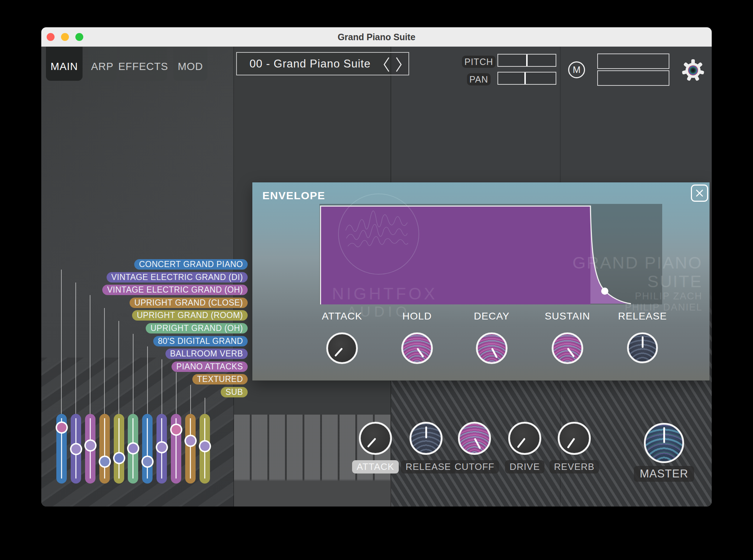 The height and width of the screenshot is (560, 753). I want to click on macro-reverb-knob, so click(574, 438).